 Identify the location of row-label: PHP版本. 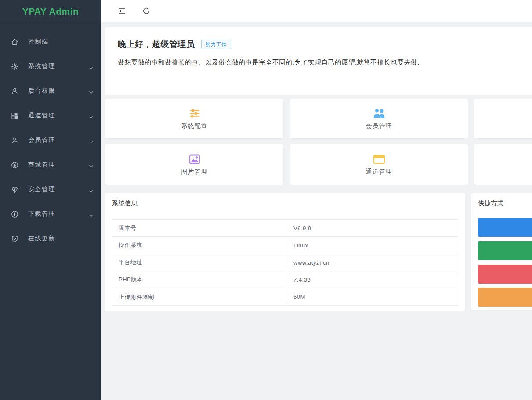
(200, 280).